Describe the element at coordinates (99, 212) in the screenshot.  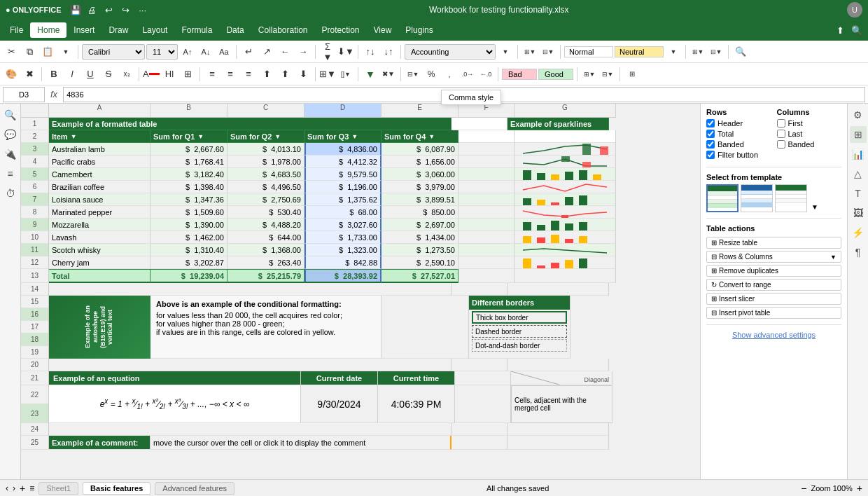
I see `cell-A8: Marinated pepper` at that location.